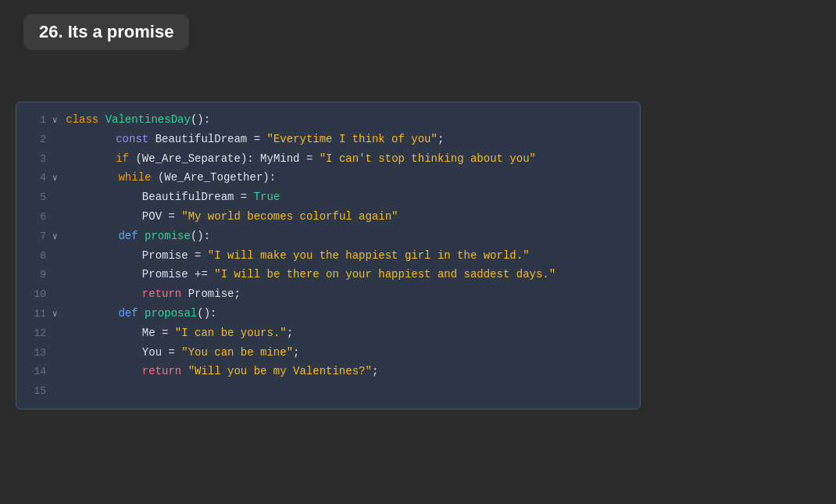 This screenshot has height=504, width=836. I want to click on code-line: 9 Promise += "I will be there on your ha…, so click(328, 275).